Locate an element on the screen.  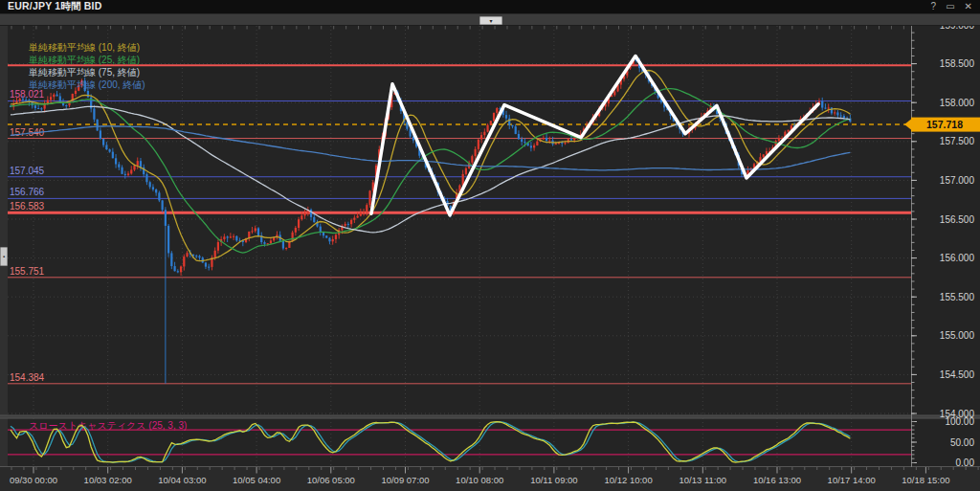
titlebar: EUR/JPY 1時間 BID ? ▭ ✕ is located at coordinates (490, 7).